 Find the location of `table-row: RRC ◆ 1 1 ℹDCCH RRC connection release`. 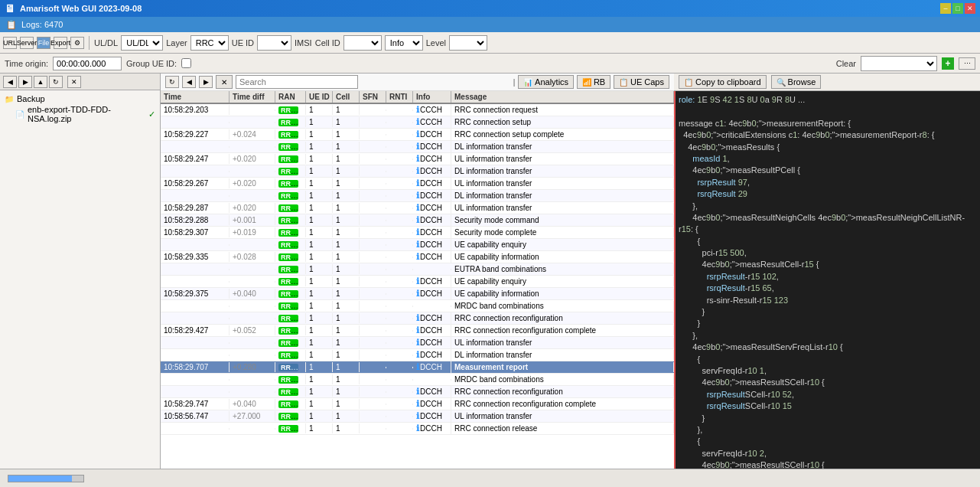

table-row: RRC ◆ 1 1 ℹDCCH RRC connection release is located at coordinates (418, 429).